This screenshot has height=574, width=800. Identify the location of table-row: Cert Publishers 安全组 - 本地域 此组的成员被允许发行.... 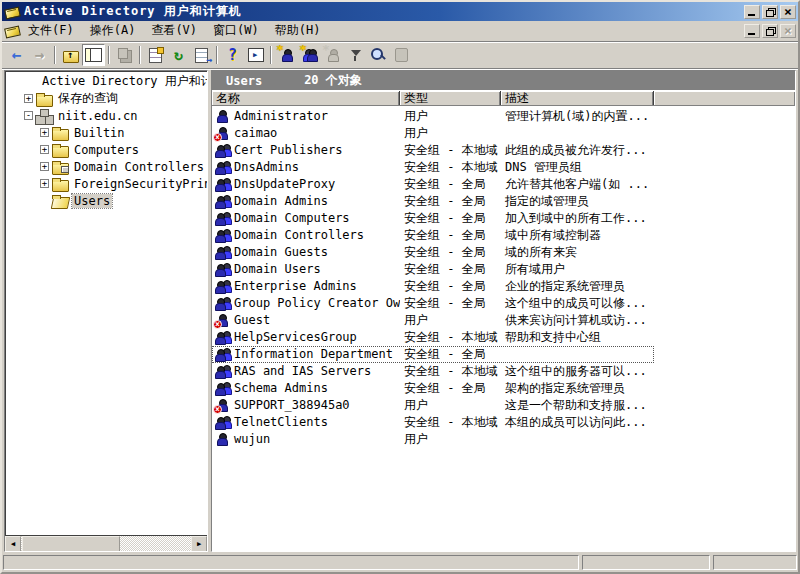
(504, 150).